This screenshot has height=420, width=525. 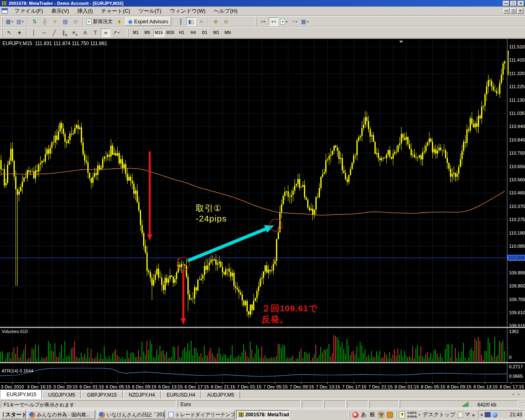 I want to click on task-button-0: みんなの外為 - 国内最..., so click(x=61, y=415).